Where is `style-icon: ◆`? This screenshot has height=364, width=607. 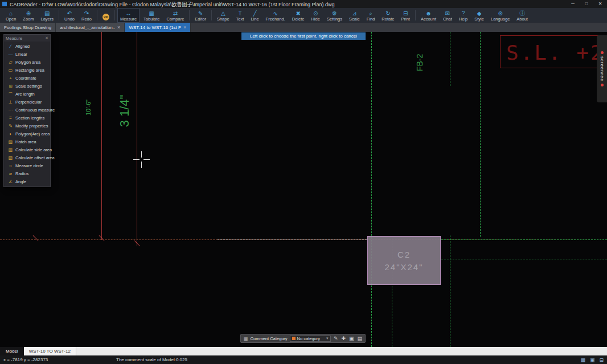
style-icon: ◆ is located at coordinates (479, 14).